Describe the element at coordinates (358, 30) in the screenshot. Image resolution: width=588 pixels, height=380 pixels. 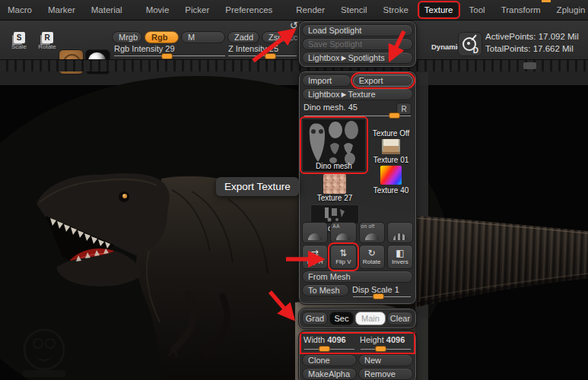
I see `load-spotlight-button: Load Spotlight` at that location.